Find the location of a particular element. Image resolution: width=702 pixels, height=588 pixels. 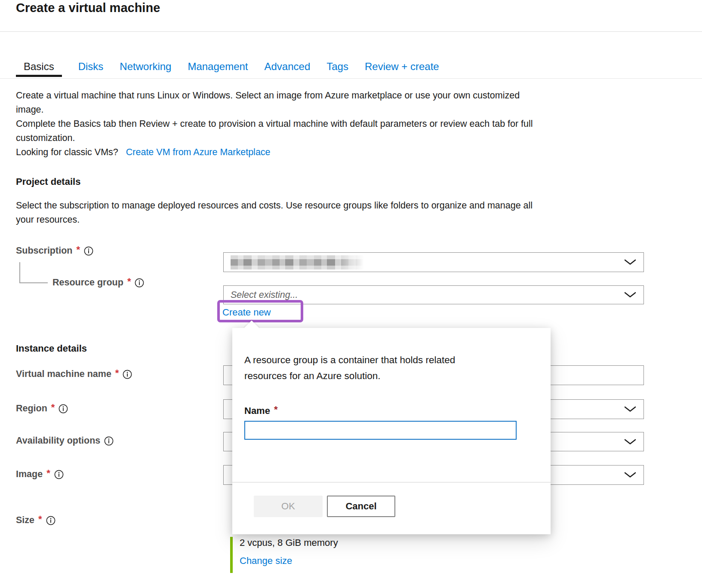

project-details-description: Select the subscription to manage deploy… is located at coordinates (347, 213).